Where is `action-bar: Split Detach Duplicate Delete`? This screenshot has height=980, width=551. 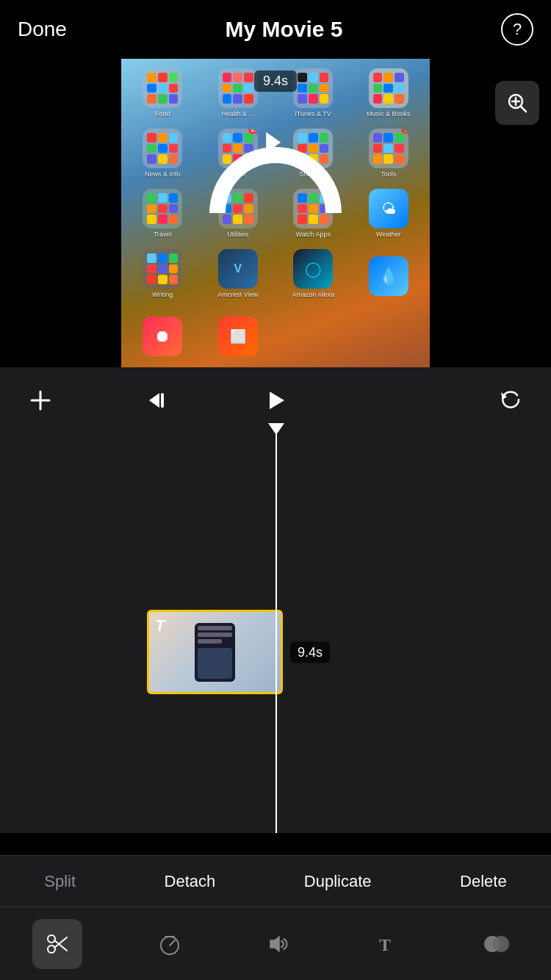
action-bar: Split Detach Duplicate Delete is located at coordinates (276, 881).